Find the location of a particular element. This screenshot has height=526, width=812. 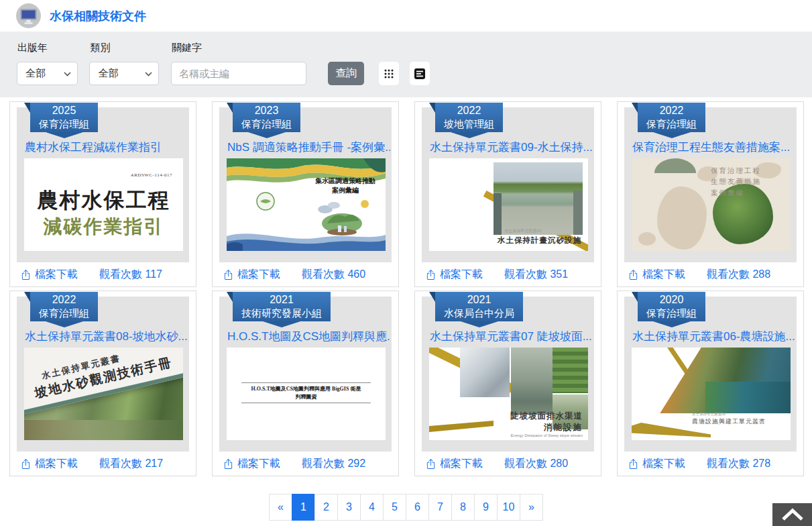

year-select: 全部 is located at coordinates (47, 74).